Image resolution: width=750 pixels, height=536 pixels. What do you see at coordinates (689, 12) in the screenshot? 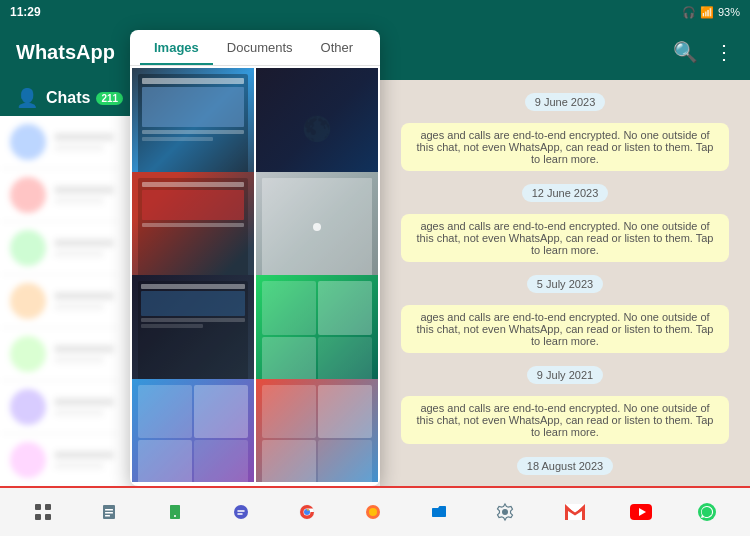
I see `bluetooth-icon: 🎧` at bounding box center [689, 12].